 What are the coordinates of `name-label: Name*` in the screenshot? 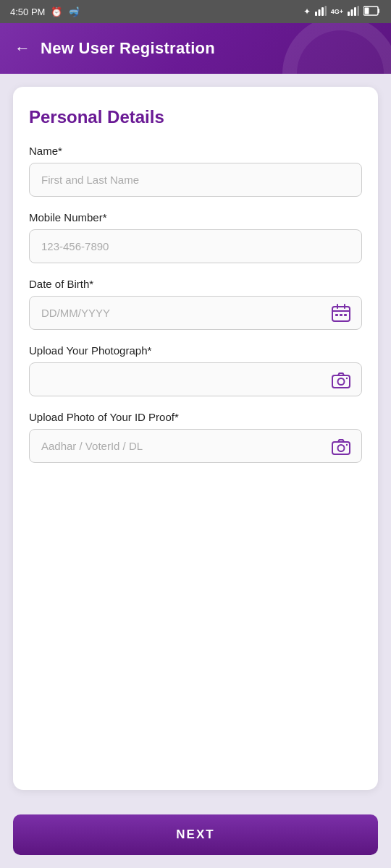 It's located at (196, 150).